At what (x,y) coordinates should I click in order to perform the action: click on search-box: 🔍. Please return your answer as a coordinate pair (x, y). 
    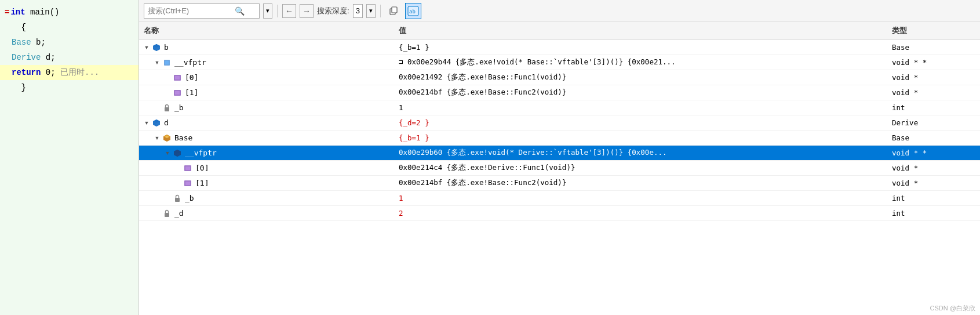
    Looking at the image, I should click on (202, 11).